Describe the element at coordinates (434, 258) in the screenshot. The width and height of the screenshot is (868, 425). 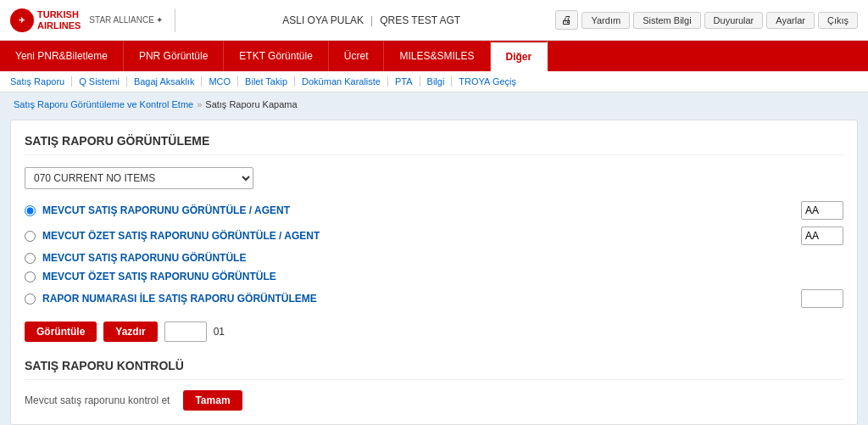
I see `radio-row-3: MEVCUT SATIŞ RAPORUNU GÖRÜNTÜLE` at that location.